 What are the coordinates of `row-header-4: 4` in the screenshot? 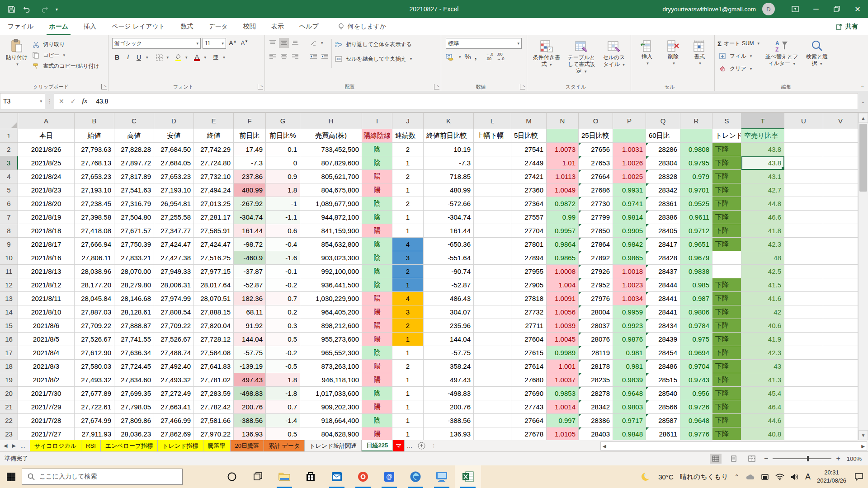 It's located at (9, 177).